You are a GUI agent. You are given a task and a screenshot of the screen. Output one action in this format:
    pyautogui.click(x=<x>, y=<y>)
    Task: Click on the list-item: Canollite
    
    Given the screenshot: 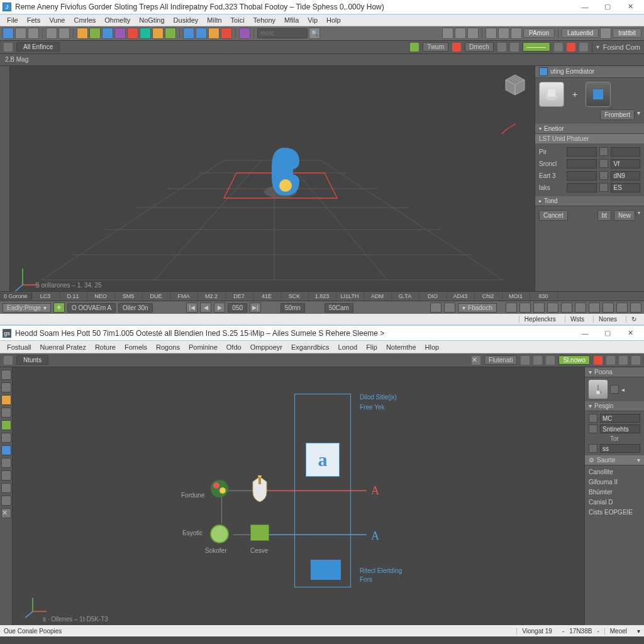 What is the action you would take?
    pyautogui.click(x=614, y=472)
    